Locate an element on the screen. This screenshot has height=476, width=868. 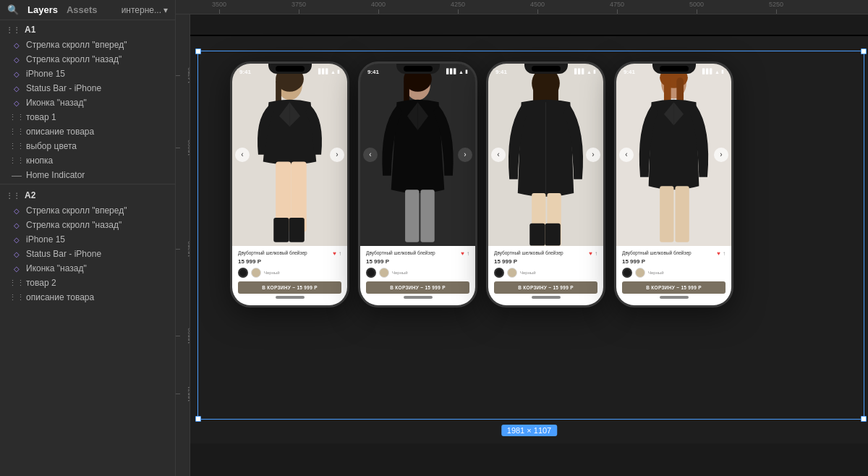
status-icons-2: ▋▋▋ ▲ ▮ is located at coordinates (457, 72).